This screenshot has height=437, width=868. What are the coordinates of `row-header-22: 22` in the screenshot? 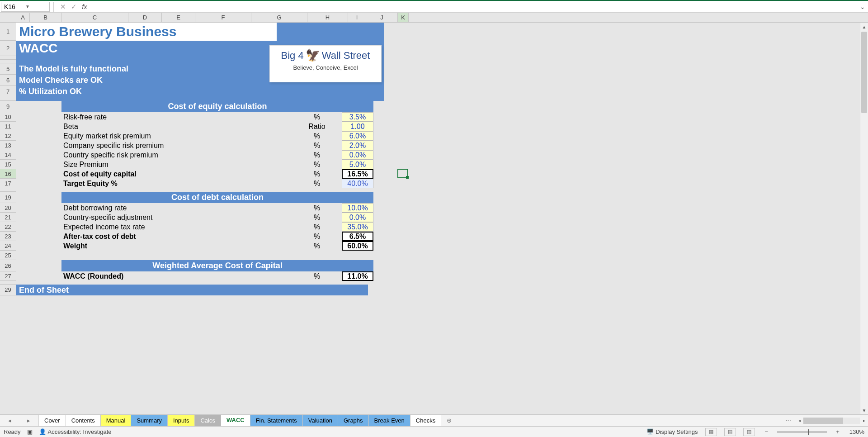 It's located at (8, 227).